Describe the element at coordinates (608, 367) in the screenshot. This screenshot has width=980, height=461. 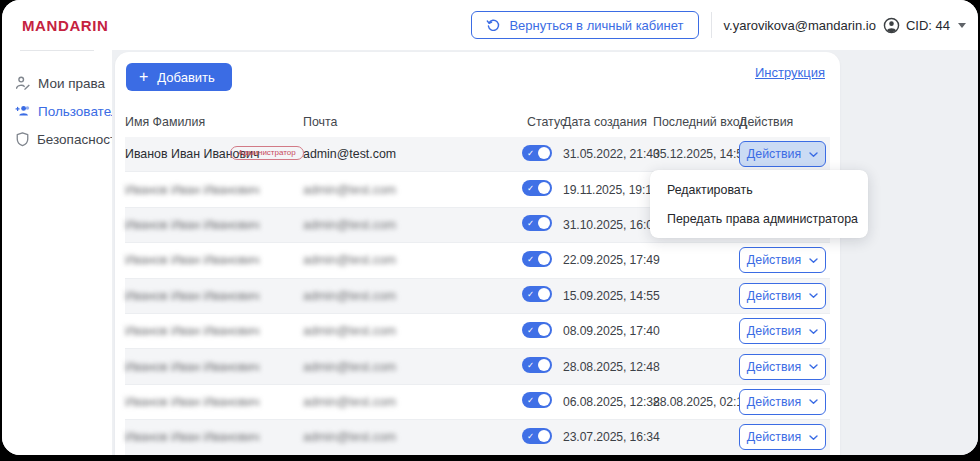
I see `created-date: 28.08.2025, 12:48` at that location.